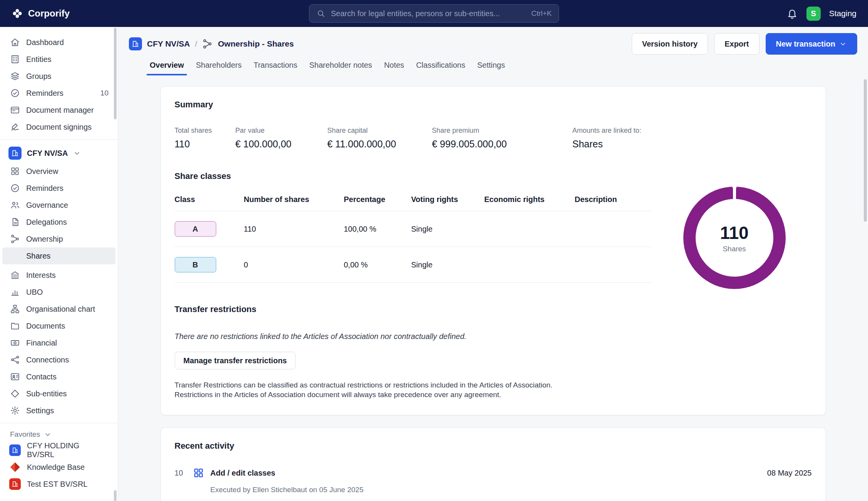 The image size is (868, 501). What do you see at coordinates (736, 44) in the screenshot?
I see `export-button: Export` at bounding box center [736, 44].